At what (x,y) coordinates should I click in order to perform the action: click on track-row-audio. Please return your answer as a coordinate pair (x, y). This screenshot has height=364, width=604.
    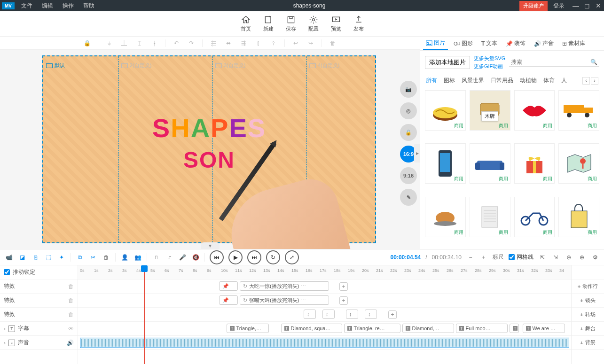
    Looking at the image, I should click on (324, 343).